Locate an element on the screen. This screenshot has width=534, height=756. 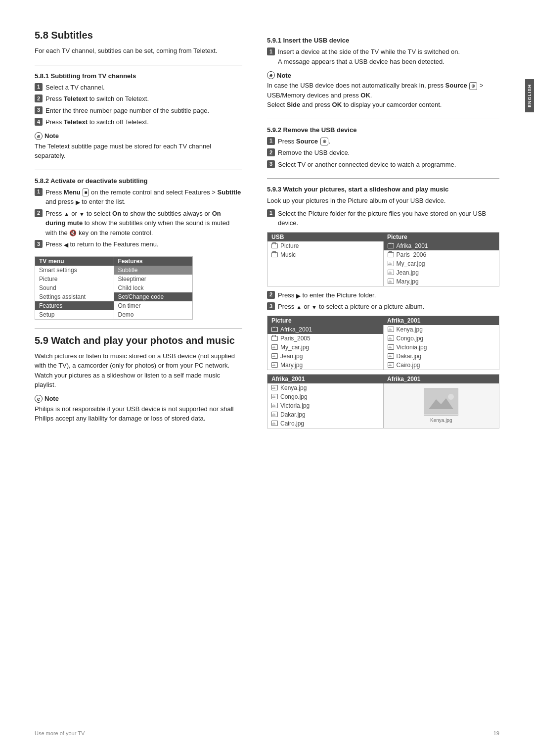
tv-menu-item-subtitle: Subtitle is located at coordinates (153, 270).